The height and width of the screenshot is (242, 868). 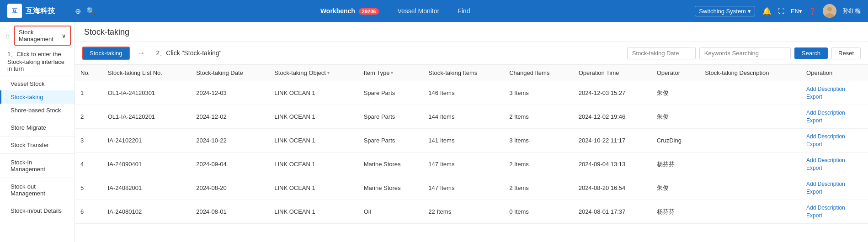 I want to click on sidebar-item-shore-based-stock: Shore-based Stock, so click(x=37, y=110).